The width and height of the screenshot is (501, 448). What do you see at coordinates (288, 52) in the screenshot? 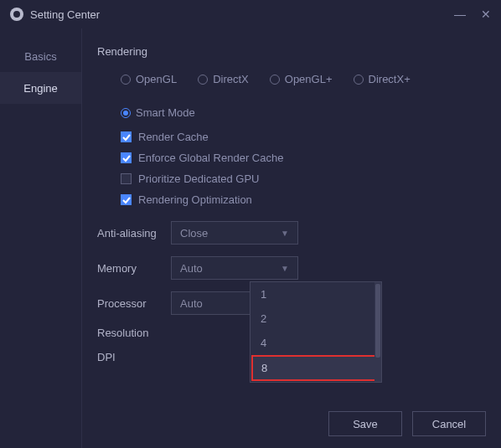
I see `section-header: Rendering` at bounding box center [288, 52].